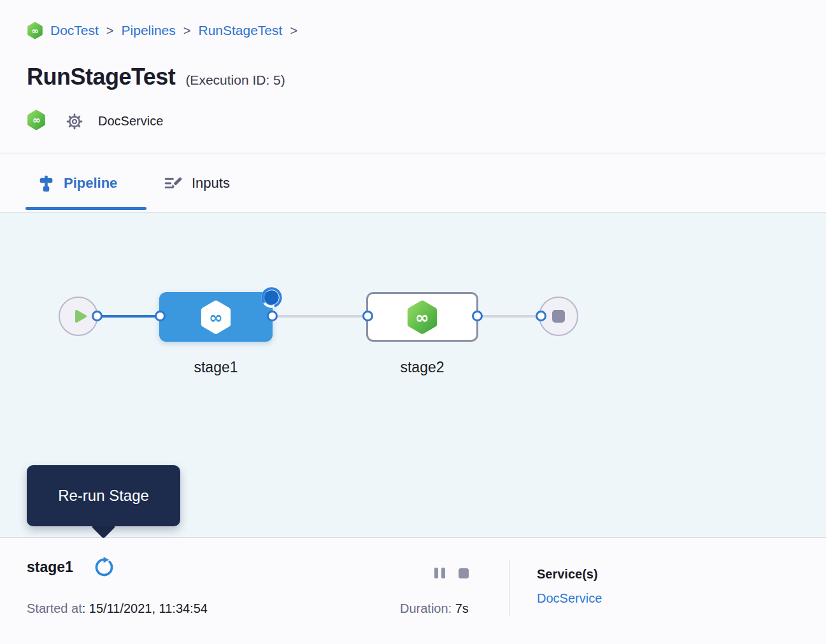  What do you see at coordinates (156, 77) in the screenshot?
I see `title-row: RunStageTest (Execution ID: 5)` at bounding box center [156, 77].